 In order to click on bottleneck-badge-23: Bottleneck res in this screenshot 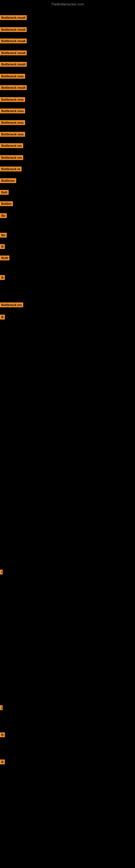, I will do `click(11, 305)`.